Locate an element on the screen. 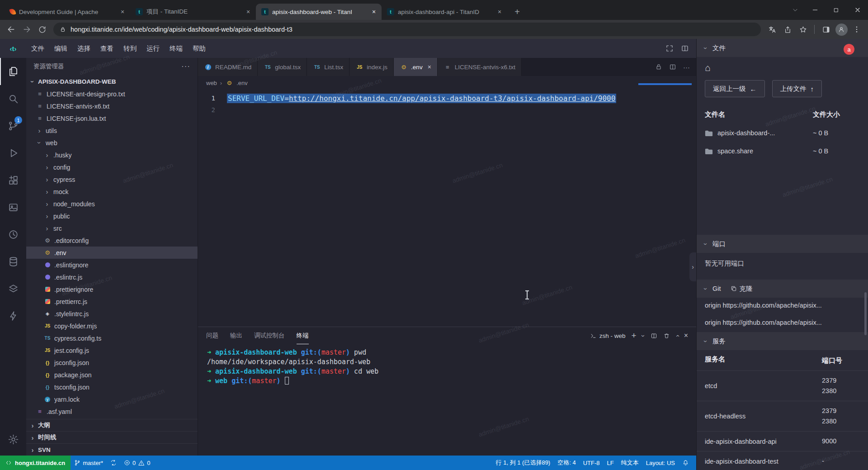  split-terminal-icon is located at coordinates (654, 336).